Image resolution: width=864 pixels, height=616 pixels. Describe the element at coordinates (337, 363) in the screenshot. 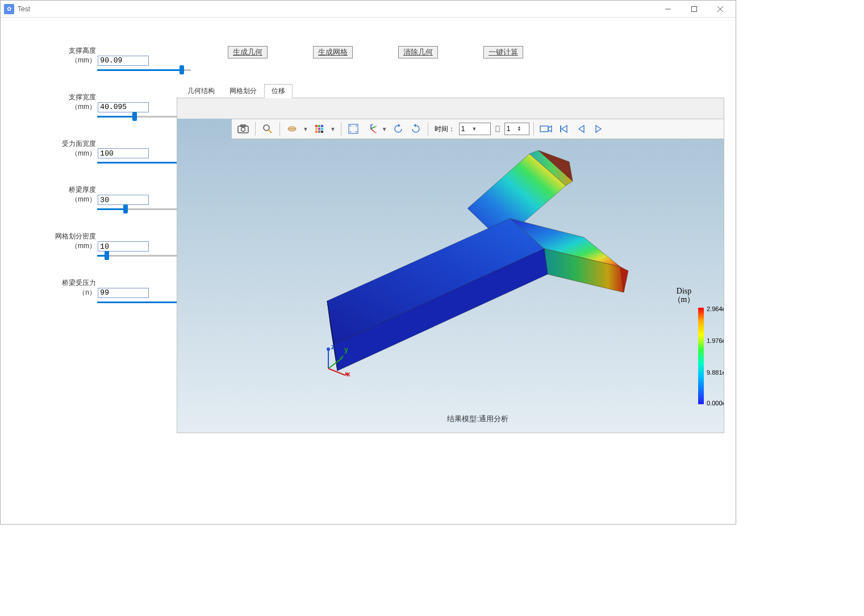

I see `axis-triad: z y x` at that location.